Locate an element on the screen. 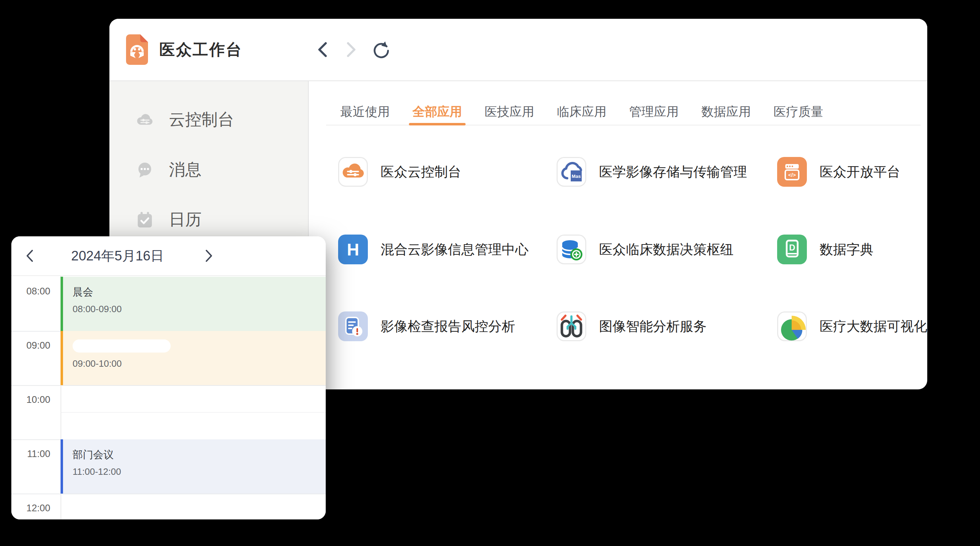 The image size is (980, 546). time-label: 10:00 is located at coordinates (35, 400).